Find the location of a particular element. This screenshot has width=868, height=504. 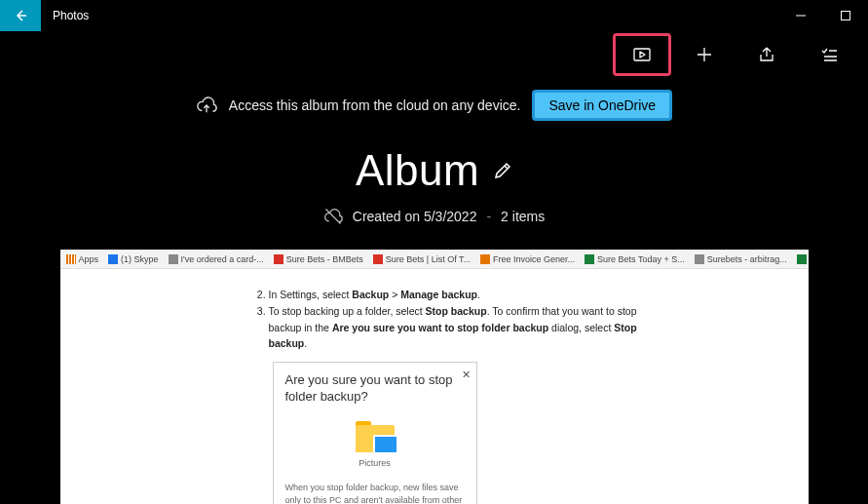

items-count: 2 items is located at coordinates (522, 216).